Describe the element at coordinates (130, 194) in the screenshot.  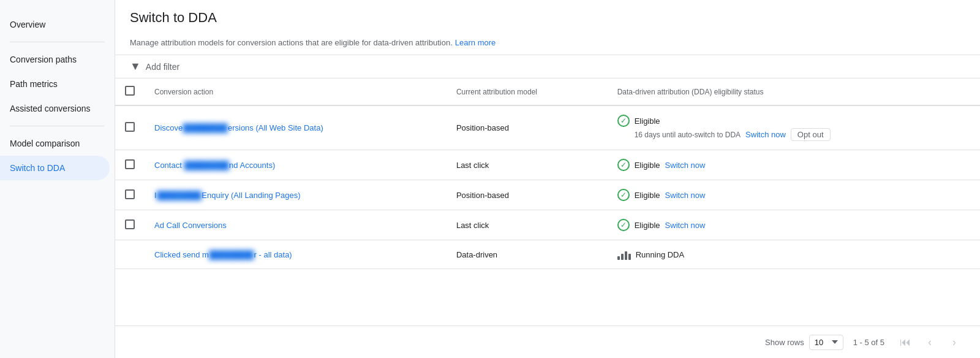
I see `row-3-checkbox` at that location.